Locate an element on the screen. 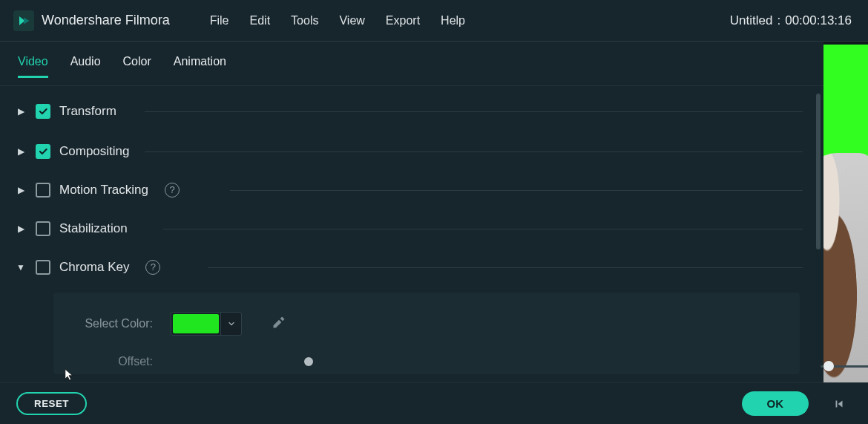  step-prev-icon is located at coordinates (841, 404).